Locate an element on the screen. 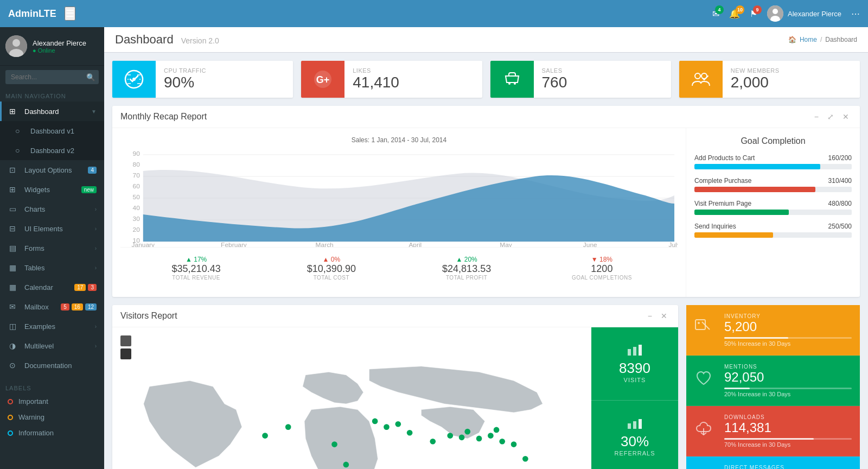 This screenshot has width=868, height=469. svg-text: G+ is located at coordinates (323, 80).